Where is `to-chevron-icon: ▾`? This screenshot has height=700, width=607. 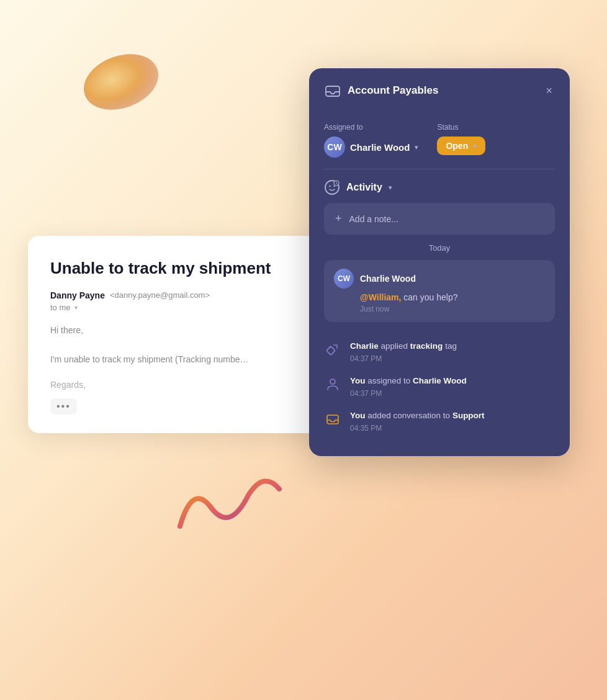
to-chevron-icon: ▾ is located at coordinates (76, 308).